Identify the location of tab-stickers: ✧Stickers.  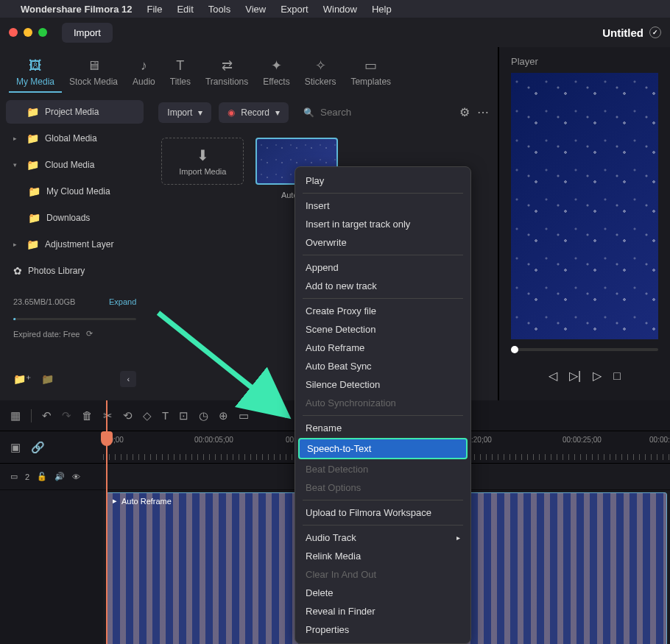
(321, 73).